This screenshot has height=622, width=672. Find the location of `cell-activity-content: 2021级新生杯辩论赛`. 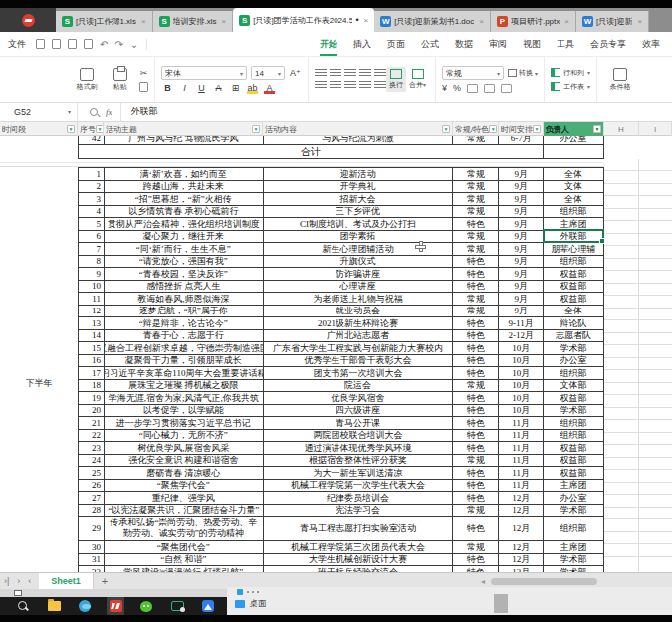

cell-activity-content: 2021级新生杯辩论赛 is located at coordinates (358, 324).